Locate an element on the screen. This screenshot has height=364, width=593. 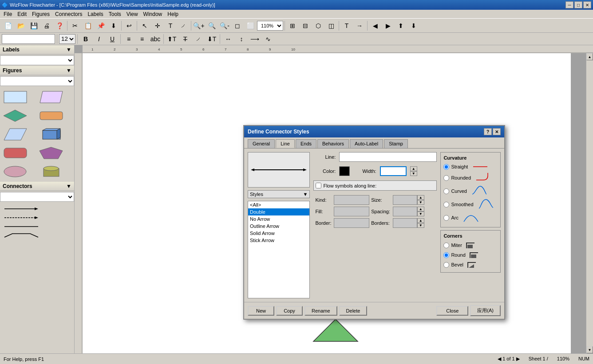
spacing2-button: ↕ is located at coordinates (241, 39).